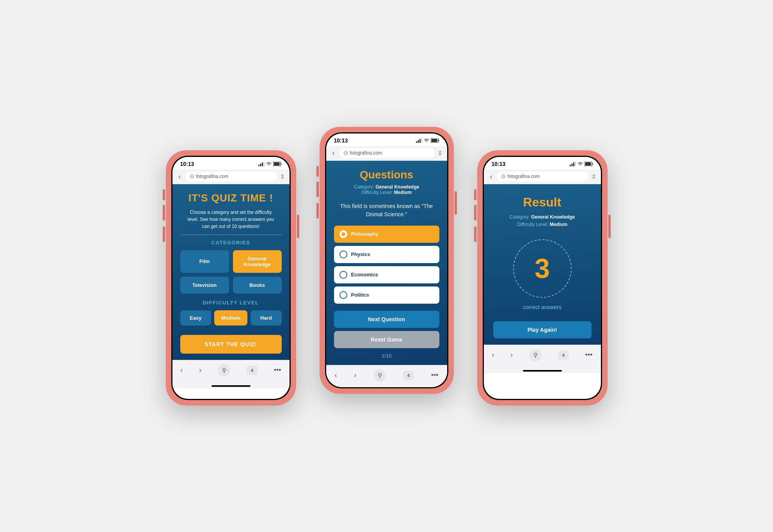 The height and width of the screenshot is (532, 773). What do you see at coordinates (594, 176) in the screenshot?
I see `share-icon-3: ⇫` at bounding box center [594, 176].